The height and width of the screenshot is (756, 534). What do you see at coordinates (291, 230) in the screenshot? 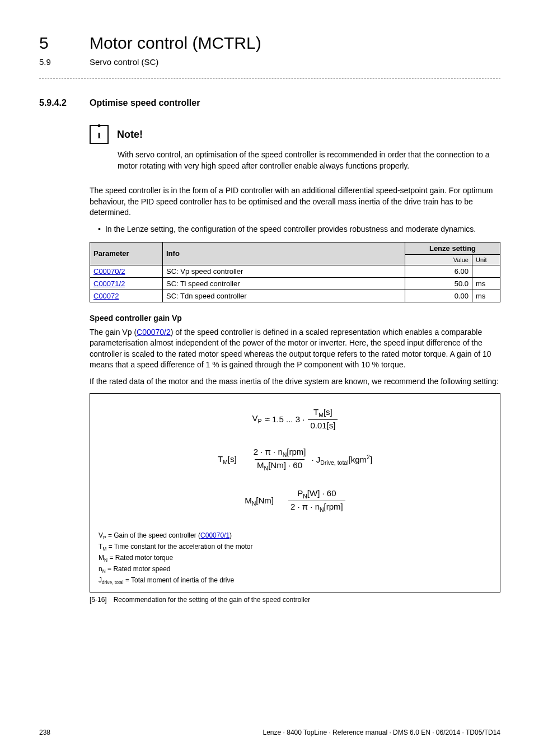
I see `bullet-text: In the Lenze setting, the configuration …` at bounding box center [291, 230].